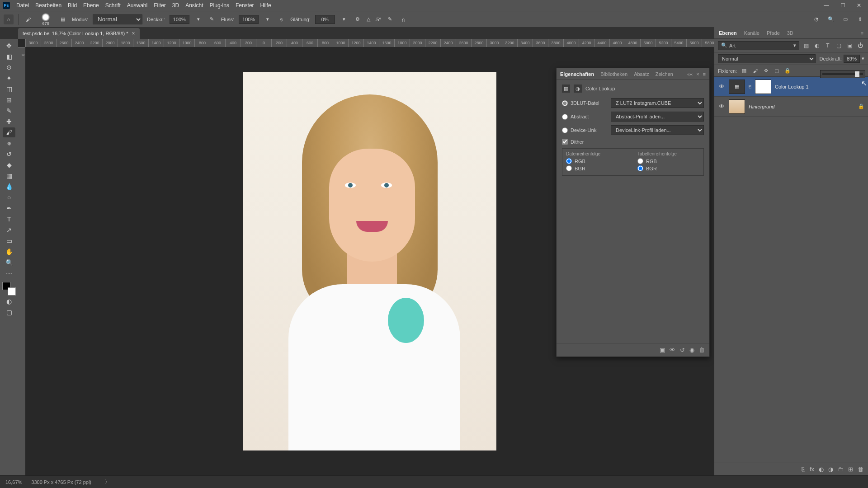 The width and height of the screenshot is (868, 488). I want to click on toggle-visibility-icon: ◉, so click(692, 350).